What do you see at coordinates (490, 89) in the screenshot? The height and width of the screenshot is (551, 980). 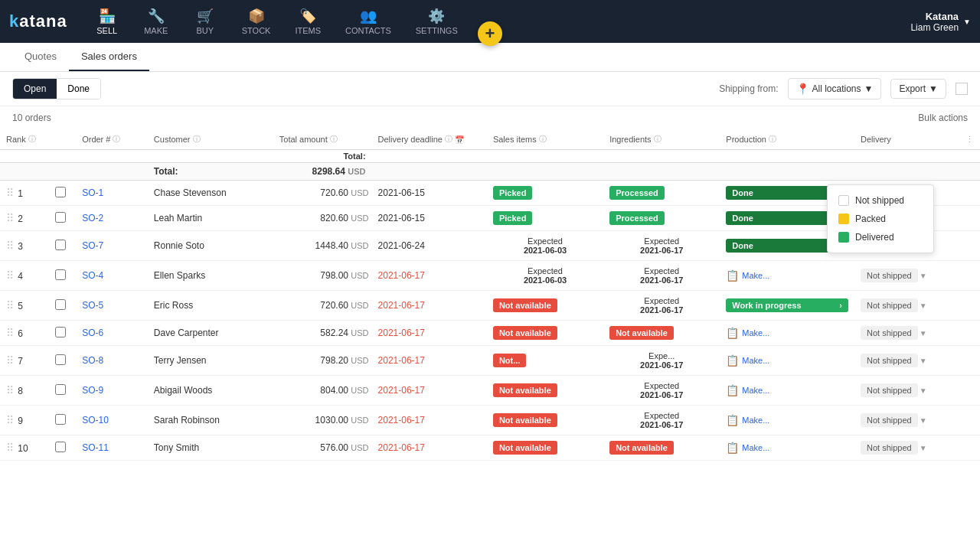 I see `toolbar: Open Done Shipping from: 📍 All locations…` at bounding box center [490, 89].